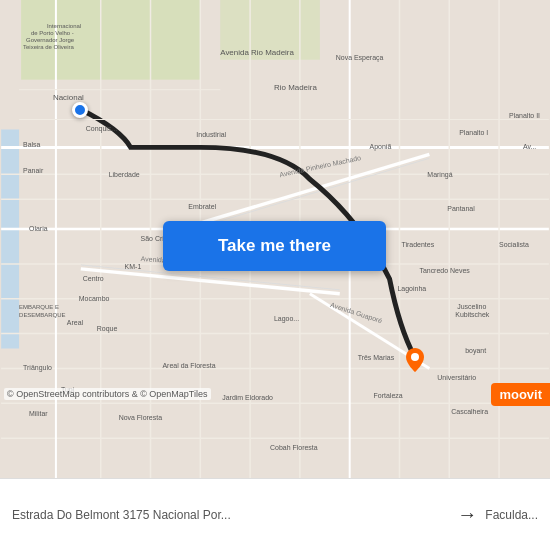  Describe the element at coordinates (102, 129) in the screenshot. I see `svg-text: Conquis...` at that location.